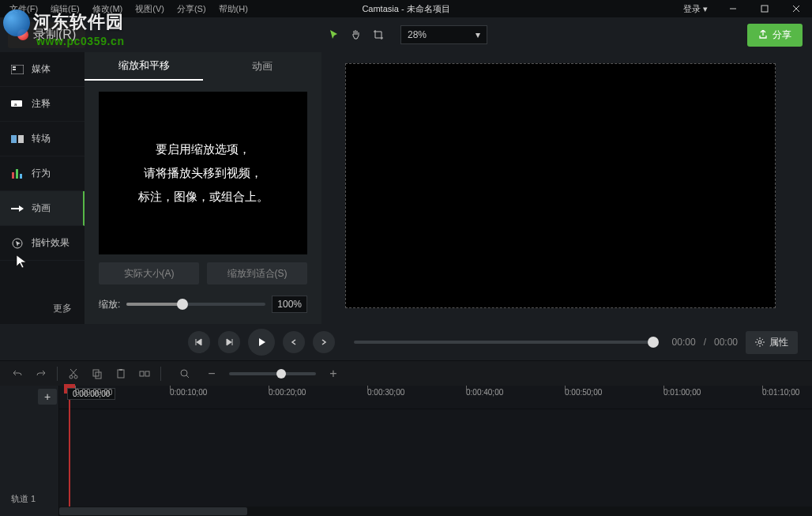 The height and width of the screenshot is (516, 812). What do you see at coordinates (24, 9) in the screenshot?
I see `menu-file: 文件(F)` at bounding box center [24, 9].